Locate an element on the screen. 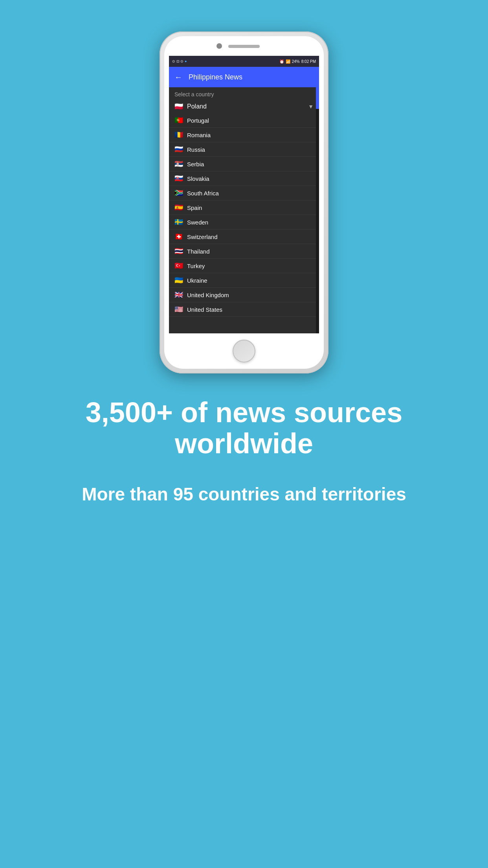  phone-camera is located at coordinates (219, 46).